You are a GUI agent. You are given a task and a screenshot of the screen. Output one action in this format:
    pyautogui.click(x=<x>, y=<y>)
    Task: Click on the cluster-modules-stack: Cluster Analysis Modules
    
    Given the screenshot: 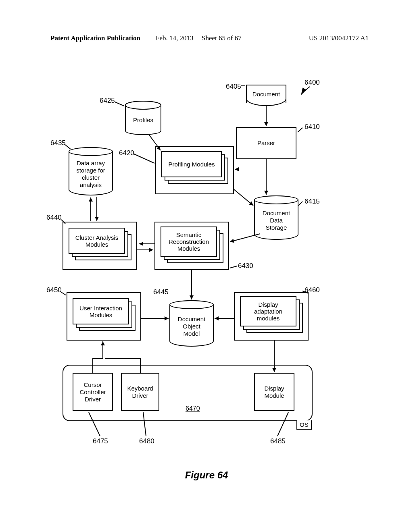 What is the action you would take?
    pyautogui.click(x=97, y=241)
    